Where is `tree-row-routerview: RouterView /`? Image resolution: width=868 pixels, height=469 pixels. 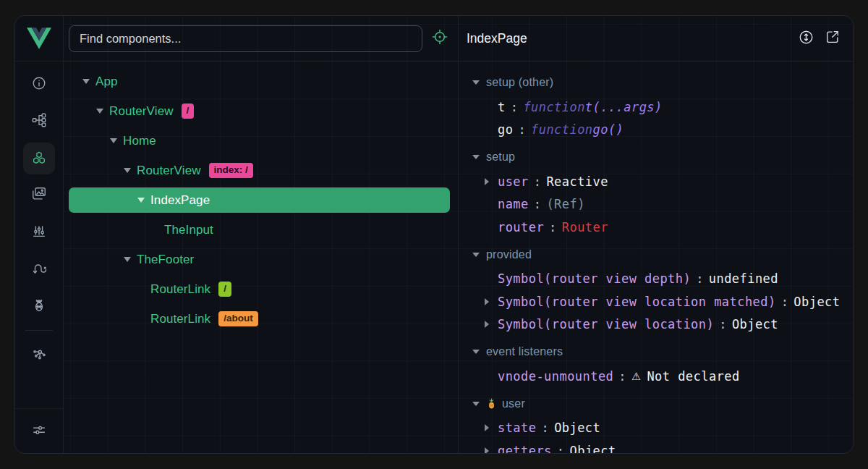
tree-row-routerview: RouterView / is located at coordinates (260, 111).